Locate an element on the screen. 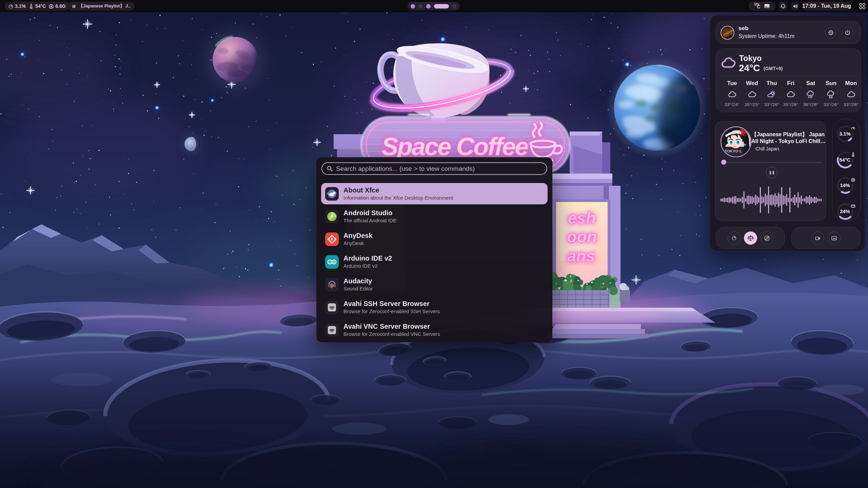  svg-text: 24% is located at coordinates (845, 211).